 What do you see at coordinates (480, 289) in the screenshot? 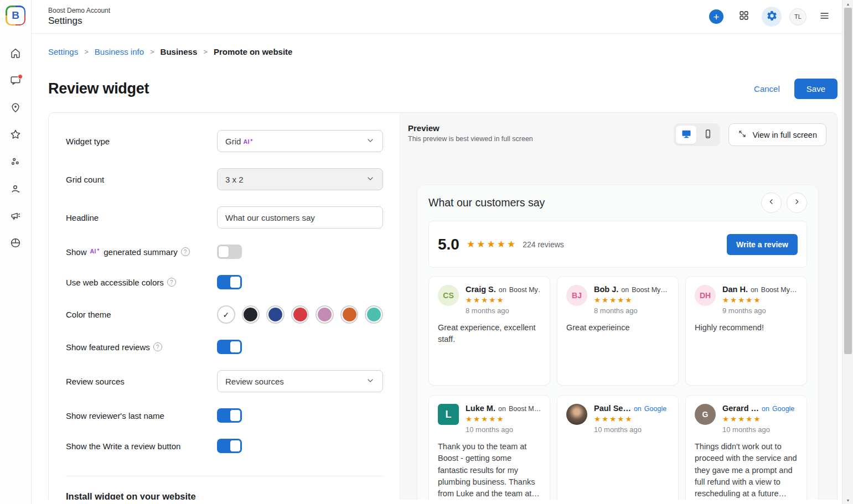
I see `reviewer-name: Craig S.` at bounding box center [480, 289].